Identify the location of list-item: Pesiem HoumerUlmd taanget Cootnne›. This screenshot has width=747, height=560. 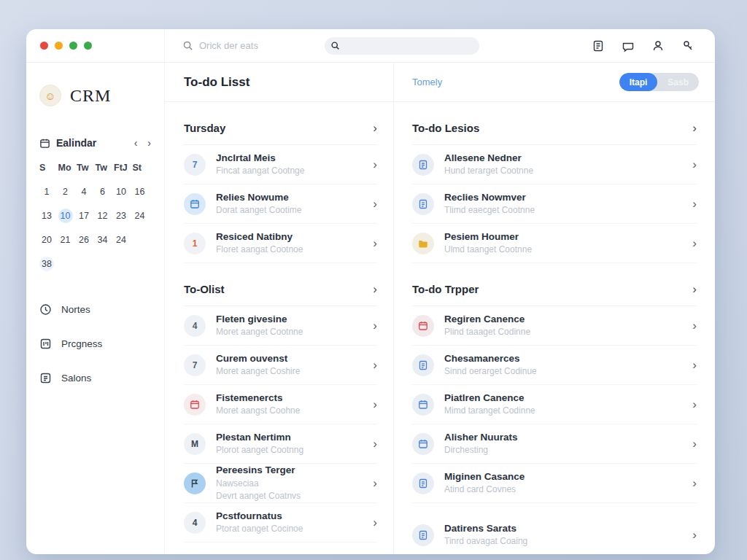
(554, 244).